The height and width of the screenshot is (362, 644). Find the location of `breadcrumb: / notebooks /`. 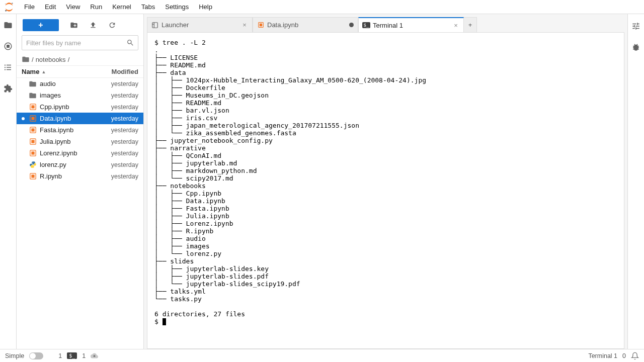

breadcrumb: / notebooks / is located at coordinates (80, 59).